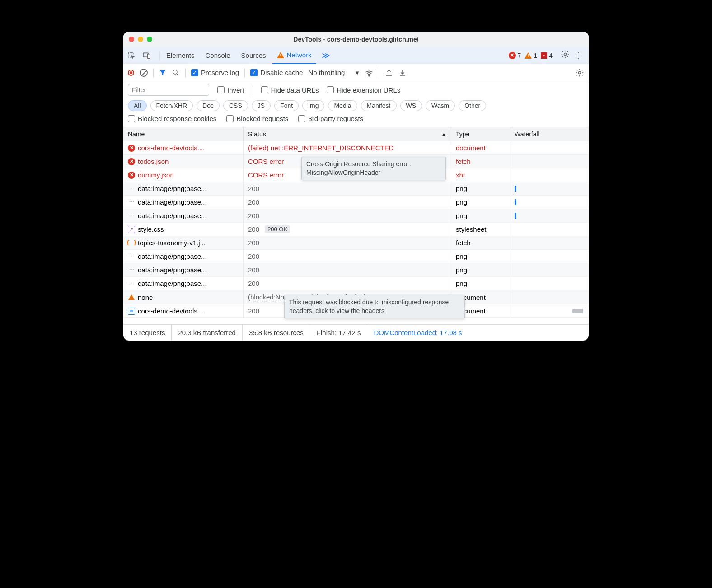 This screenshot has width=712, height=588. I want to click on errors-indicator: ✕7, so click(515, 56).